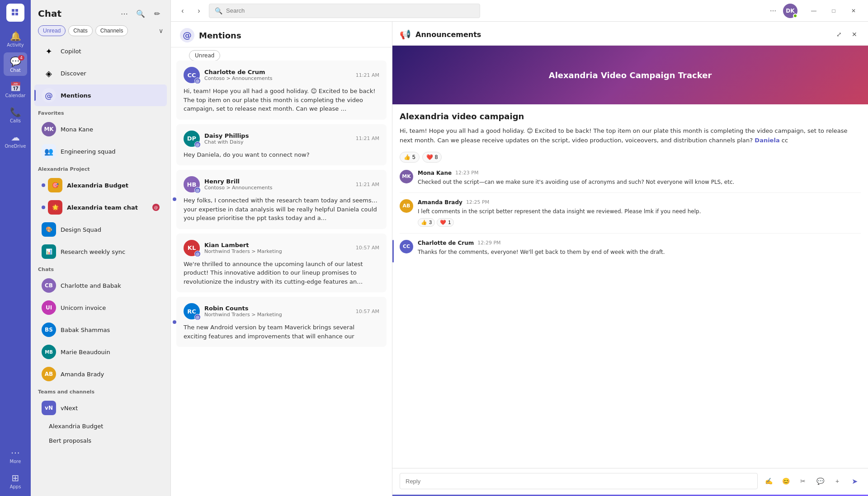 This screenshot has height=496, width=868. I want to click on ann-title-area: 📢 Announcements, so click(440, 34).